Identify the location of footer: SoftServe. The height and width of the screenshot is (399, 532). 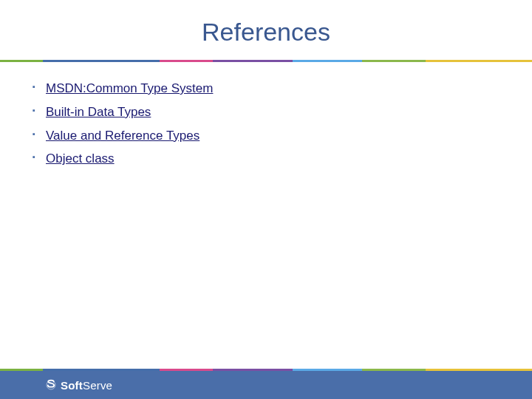
(266, 384).